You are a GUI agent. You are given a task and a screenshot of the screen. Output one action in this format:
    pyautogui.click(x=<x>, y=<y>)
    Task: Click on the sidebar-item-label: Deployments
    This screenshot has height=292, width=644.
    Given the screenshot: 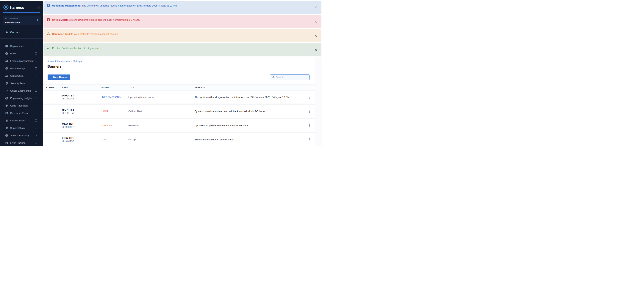 What is the action you would take?
    pyautogui.click(x=22, y=46)
    